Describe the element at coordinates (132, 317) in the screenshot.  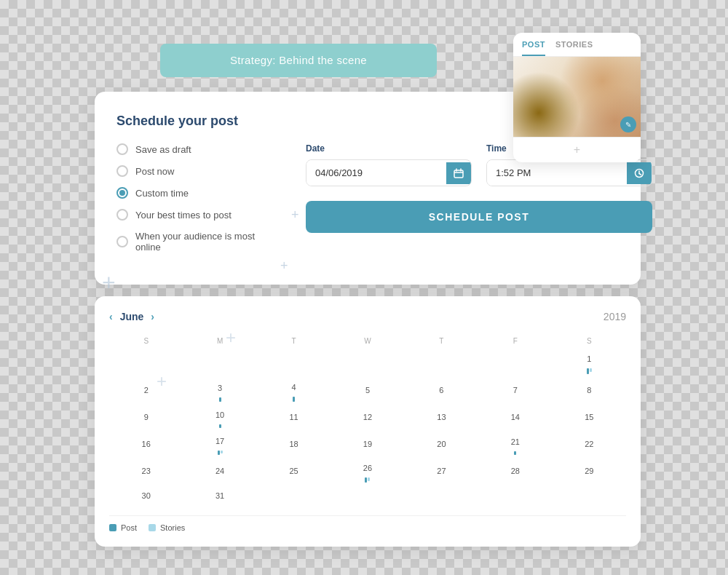
I see `calendar-nav: ‹ June ›` at that location.